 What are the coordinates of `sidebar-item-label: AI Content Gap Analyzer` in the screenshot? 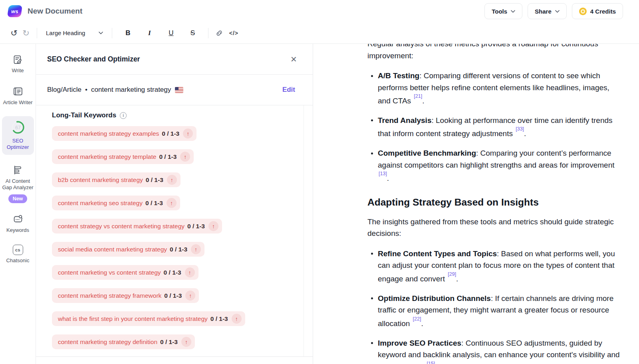 It's located at (18, 184).